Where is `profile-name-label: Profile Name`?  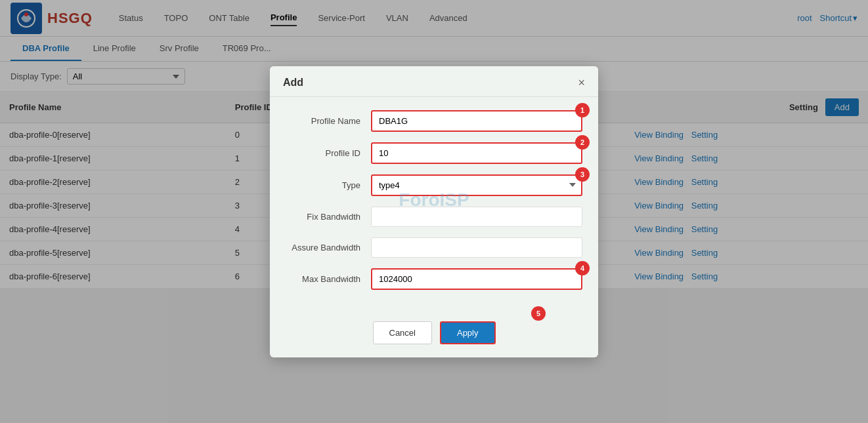 profile-name-label: Profile Name is located at coordinates (328, 121).